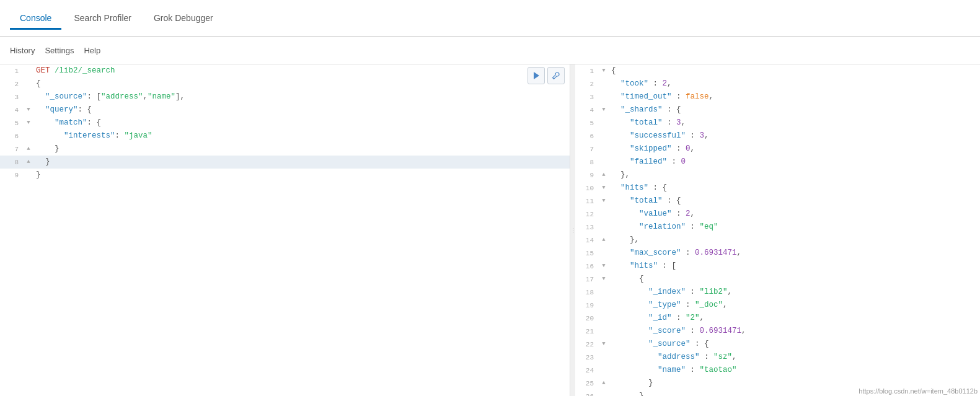  I want to click on output-line-5: 5 "total" : 3,, so click(777, 123).